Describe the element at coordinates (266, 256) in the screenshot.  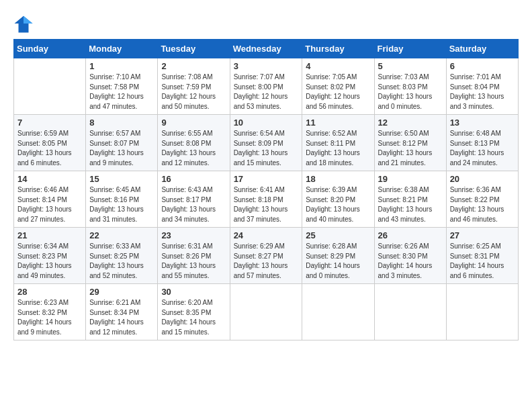
I see `week-row-4: 21Sunrise: 6:34 AM Sunset: 8:23 PM Dayli…` at that location.